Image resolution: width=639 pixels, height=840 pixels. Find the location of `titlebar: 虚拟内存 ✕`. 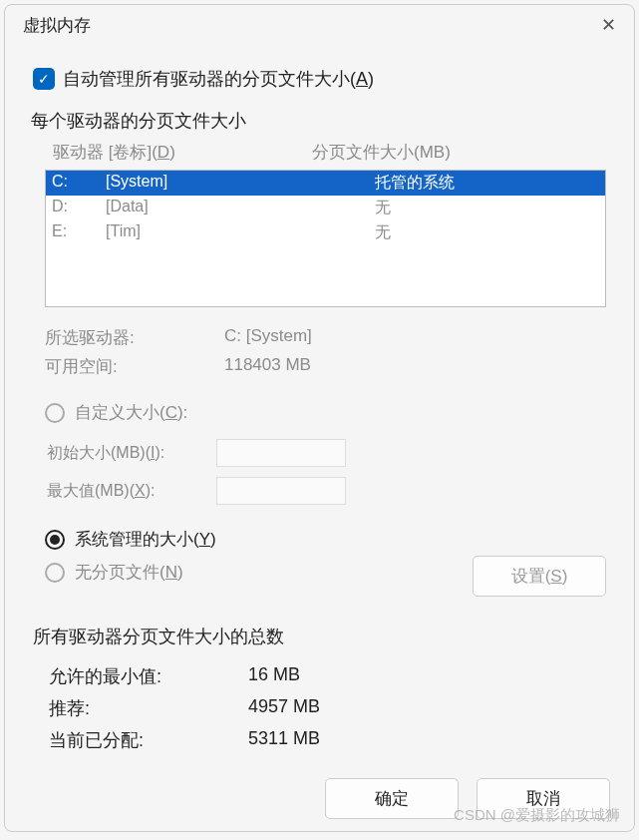

titlebar: 虚拟内存 ✕ is located at coordinates (319, 24).